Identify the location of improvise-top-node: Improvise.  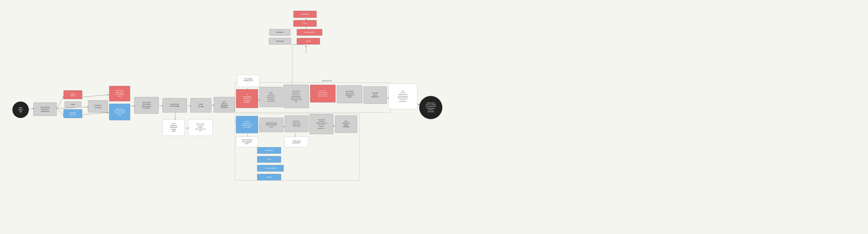
(280, 32).